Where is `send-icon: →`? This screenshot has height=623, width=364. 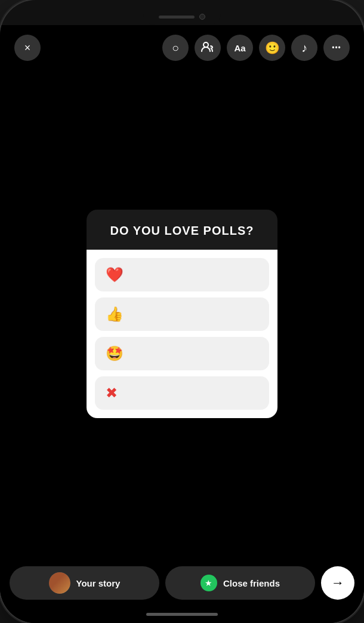 send-icon: → is located at coordinates (338, 583).